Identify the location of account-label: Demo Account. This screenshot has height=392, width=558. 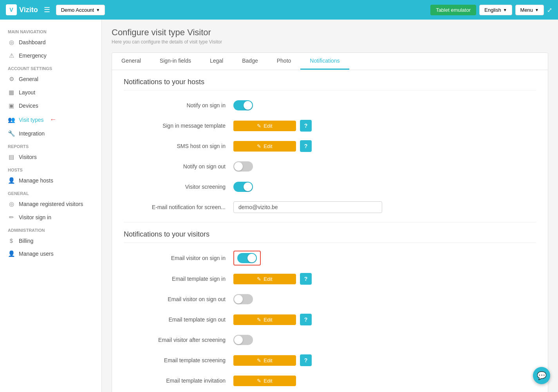
(78, 10).